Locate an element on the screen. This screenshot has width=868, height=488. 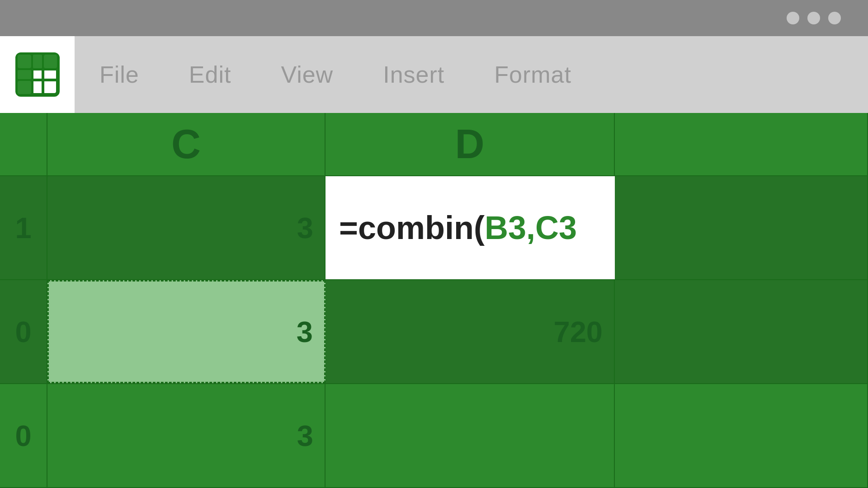
column-headers: C D is located at coordinates (434, 145).